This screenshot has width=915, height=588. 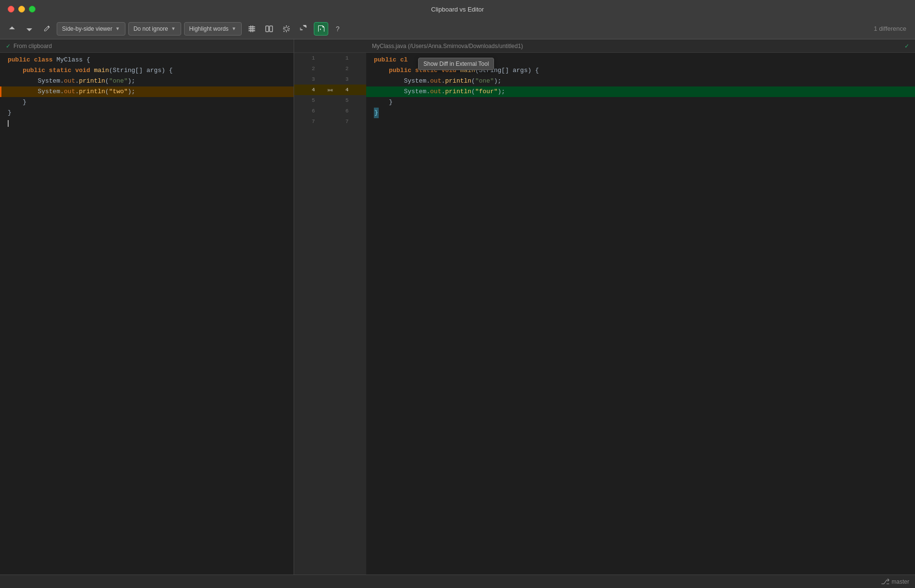 I want to click on maximize-button, so click(x=32, y=9).